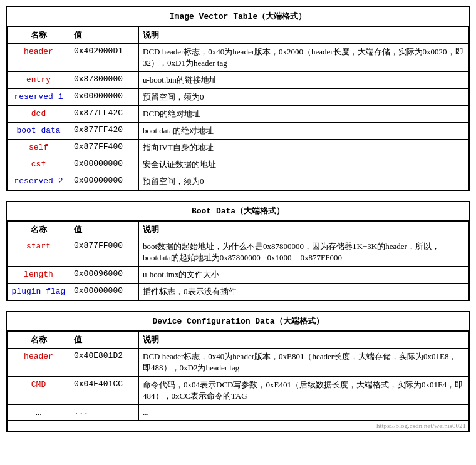 The height and width of the screenshot is (465, 476). What do you see at coordinates (39, 98) in the screenshot?
I see `cell-name-2: reserved 1` at bounding box center [39, 98].